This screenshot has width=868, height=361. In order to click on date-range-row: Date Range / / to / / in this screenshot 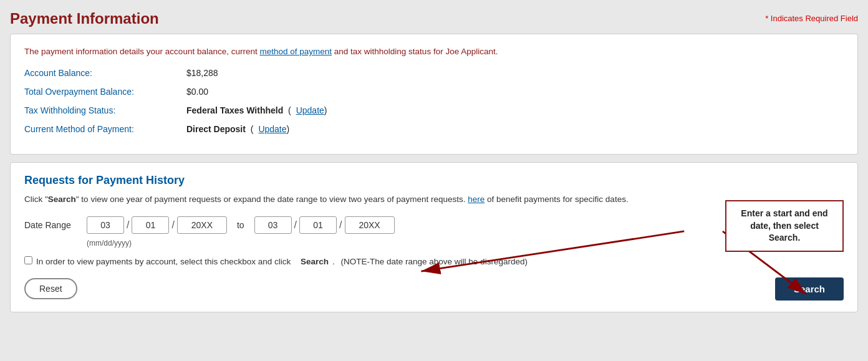, I will do `click(434, 225)`.